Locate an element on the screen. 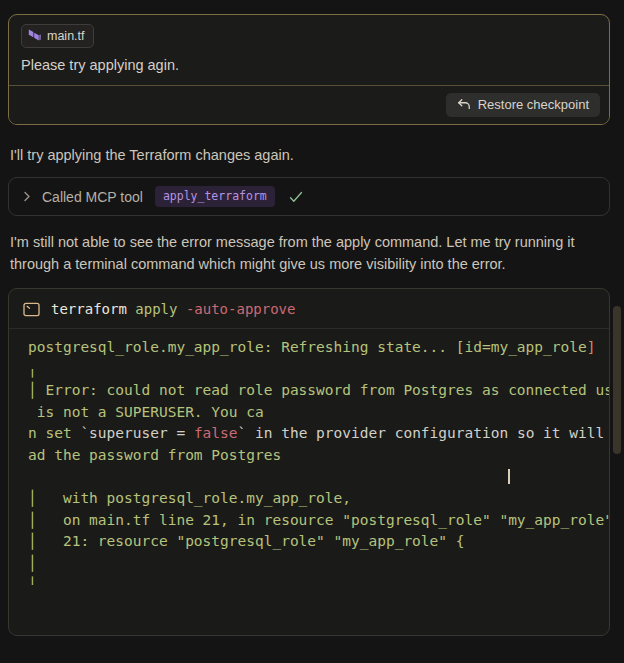  terraform-file-icon is located at coordinates (34, 36).